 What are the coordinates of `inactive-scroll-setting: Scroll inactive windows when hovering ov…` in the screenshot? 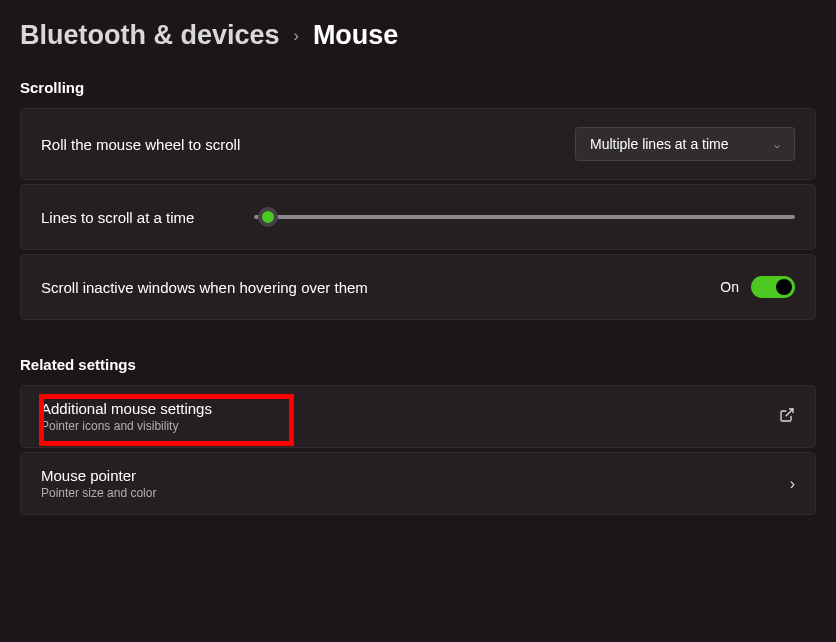 It's located at (418, 287).